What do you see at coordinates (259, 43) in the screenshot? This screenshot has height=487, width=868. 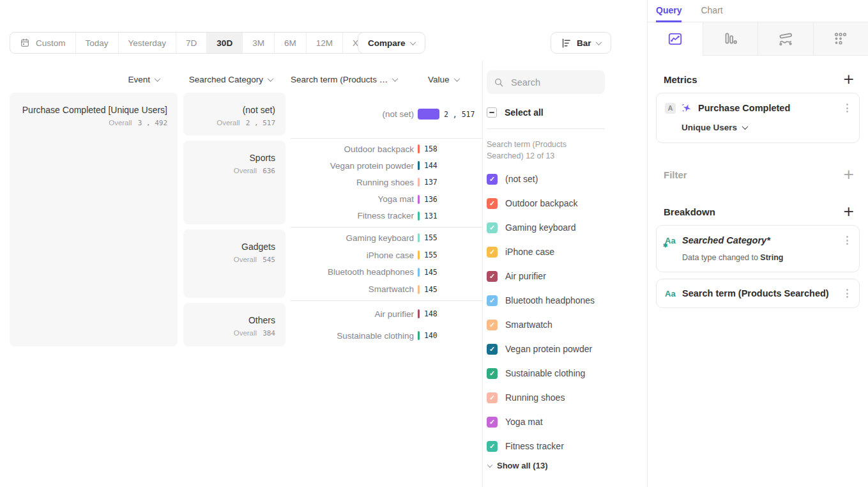 I see `date-range-3m: 3M` at bounding box center [259, 43].